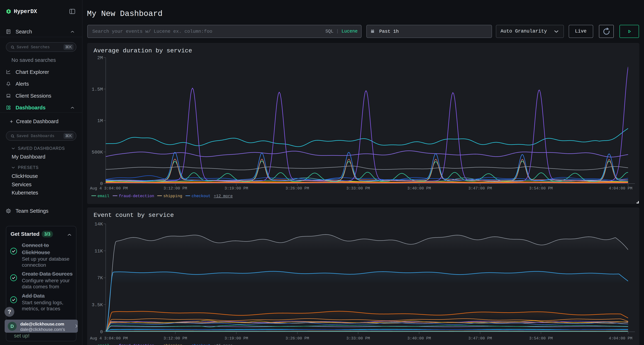  What do you see at coordinates (98, 305) in the screenshot?
I see `svg-text: 3.5K` at bounding box center [98, 305].